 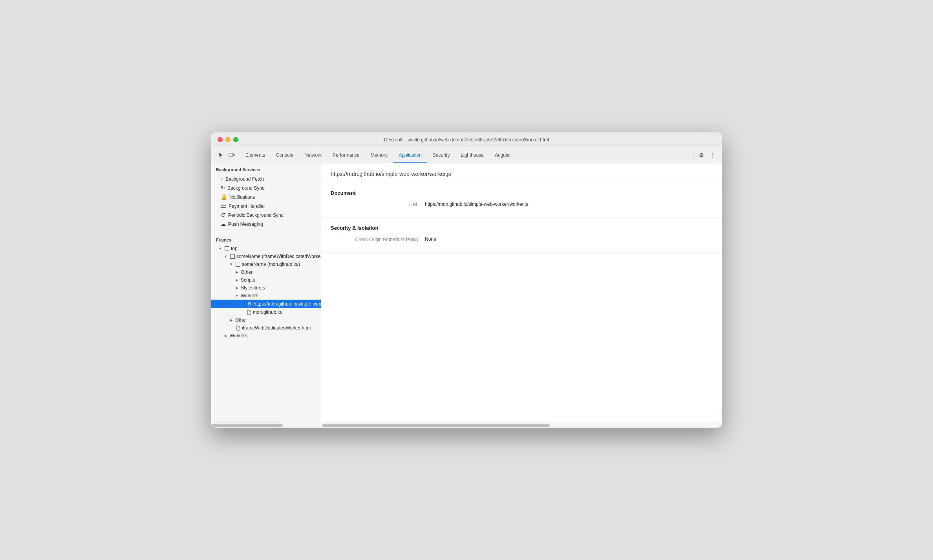 What do you see at coordinates (231, 264) in the screenshot?
I see `somename-mdn-arrow: ▼` at bounding box center [231, 264].